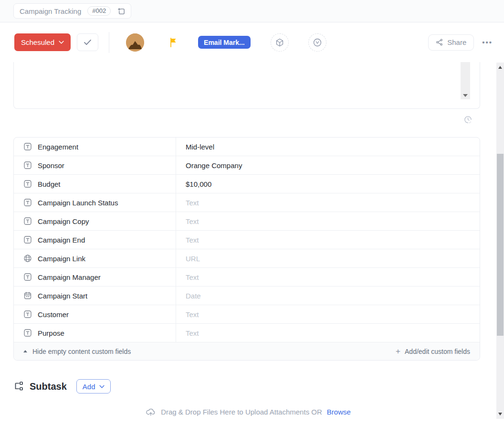 The height and width of the screenshot is (426, 504). I want to click on field-value: Date, so click(328, 296).